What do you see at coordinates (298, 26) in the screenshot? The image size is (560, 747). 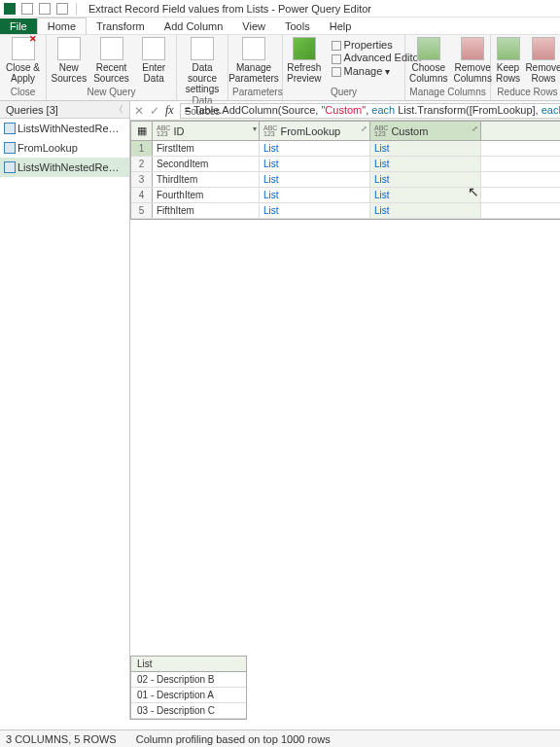 I see `tab-tools: Tools` at bounding box center [298, 26].